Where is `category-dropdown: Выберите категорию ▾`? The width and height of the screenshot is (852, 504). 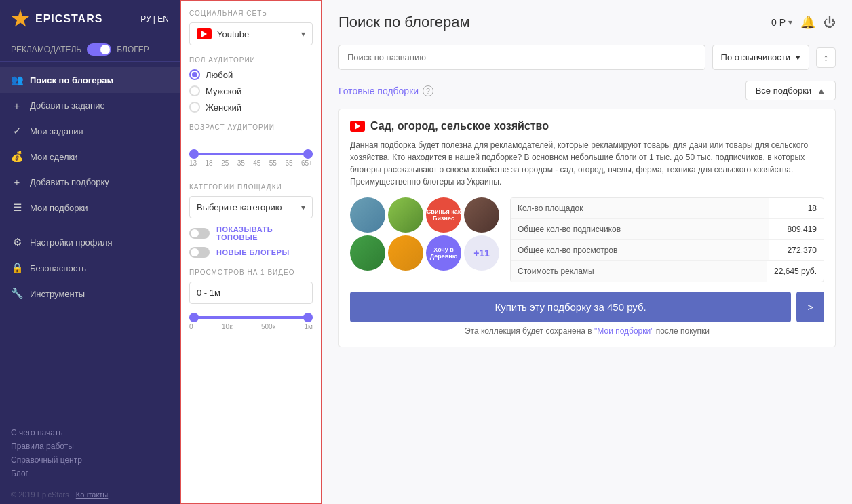
category-dropdown: Выберите категорию ▾ is located at coordinates (251, 208).